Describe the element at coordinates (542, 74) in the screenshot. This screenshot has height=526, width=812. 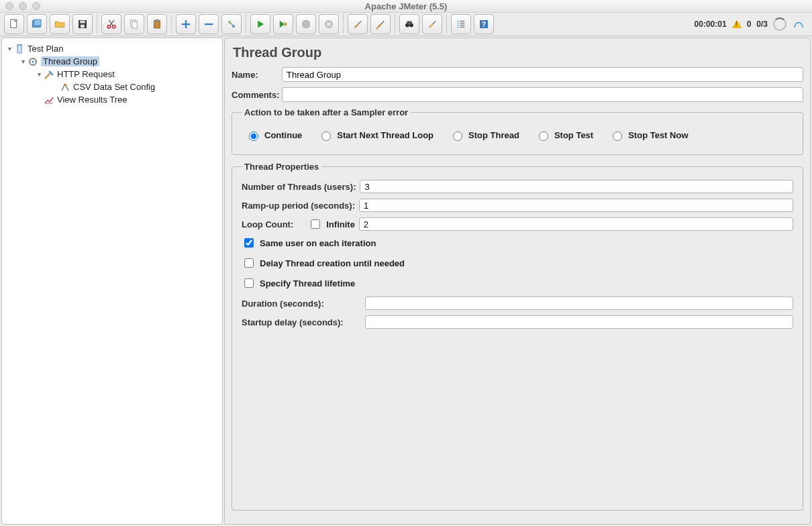
I see `name-input` at that location.